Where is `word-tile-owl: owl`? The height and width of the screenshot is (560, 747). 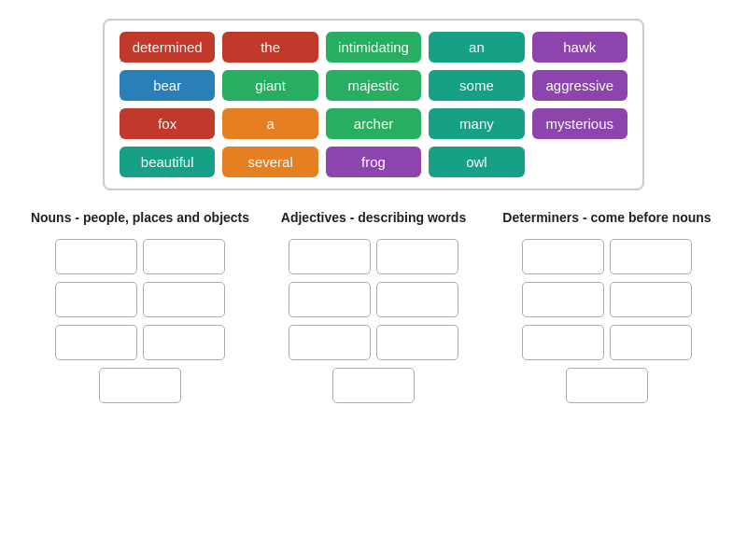
word-tile-owl: owl is located at coordinates (476, 162).